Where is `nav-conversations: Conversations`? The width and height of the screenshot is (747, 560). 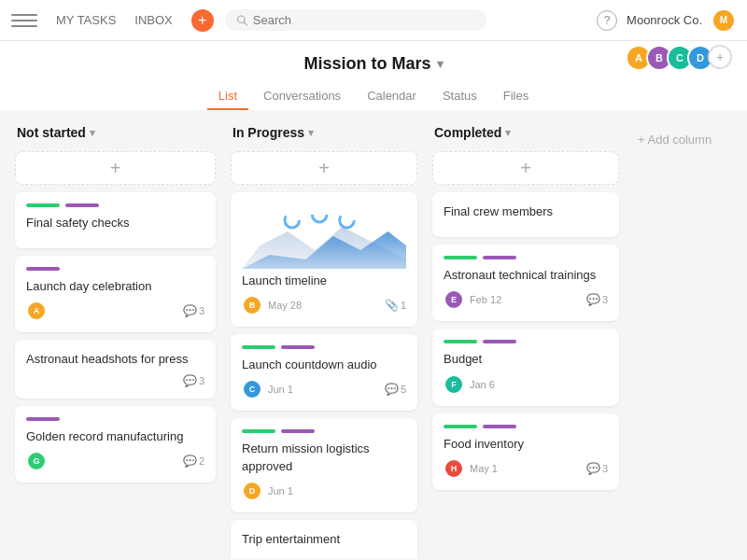 nav-conversations: Conversations is located at coordinates (303, 97).